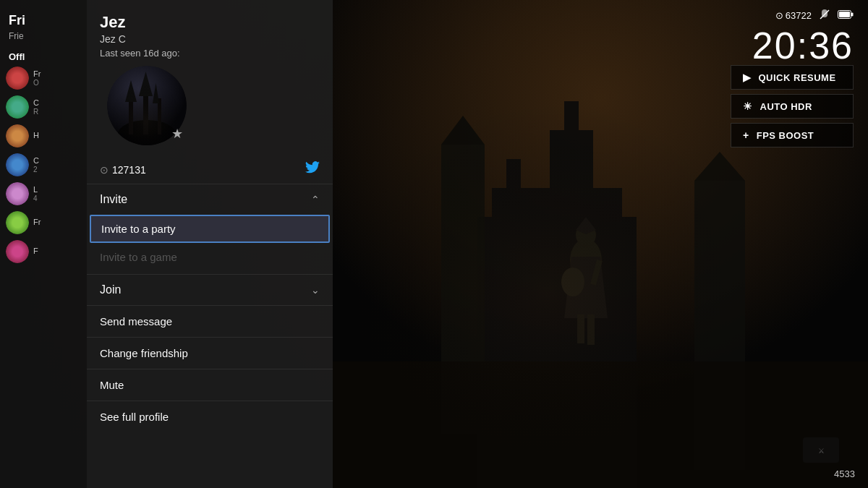 This screenshot has width=868, height=488. What do you see at coordinates (210, 200) in the screenshot?
I see `invite-section-header: Invite ⌃` at bounding box center [210, 200].